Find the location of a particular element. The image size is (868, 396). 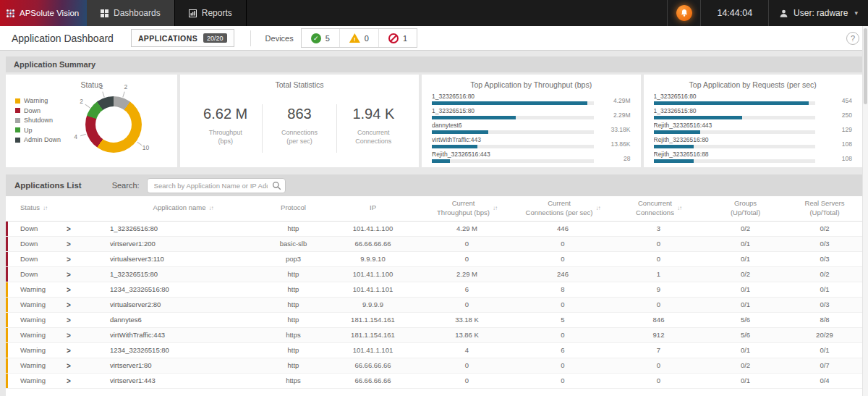

legend-item: Up is located at coordinates (38, 130).